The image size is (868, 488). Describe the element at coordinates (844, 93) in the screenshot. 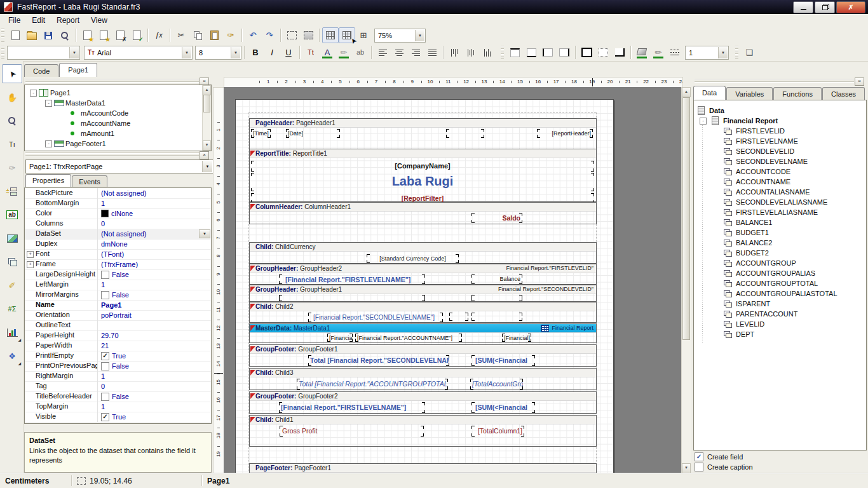

I see `tab-classes: Classes` at that location.